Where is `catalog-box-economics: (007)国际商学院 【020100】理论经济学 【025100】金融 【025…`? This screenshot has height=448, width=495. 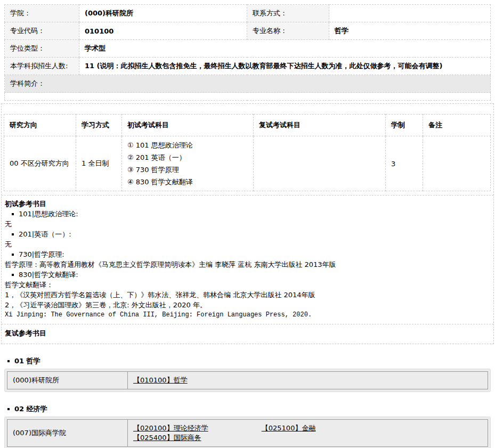
catalog-box-economics: (007)国际商学院 【020100】理论经济学 【025100】金融 【025… is located at coordinates (247, 433).